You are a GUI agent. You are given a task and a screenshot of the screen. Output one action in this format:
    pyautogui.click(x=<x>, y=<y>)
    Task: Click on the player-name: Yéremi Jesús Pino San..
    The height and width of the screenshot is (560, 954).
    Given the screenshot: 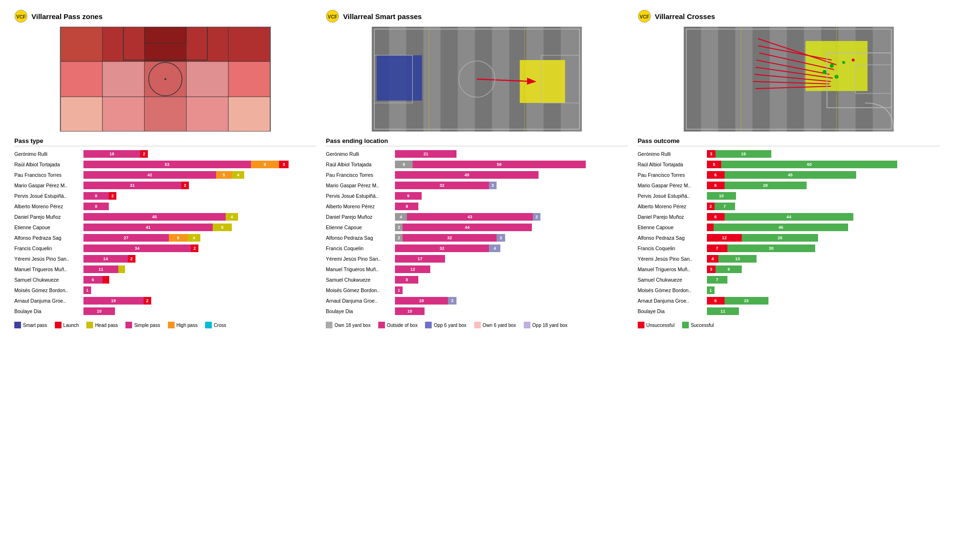 What is the action you would take?
    pyautogui.click(x=49, y=259)
    